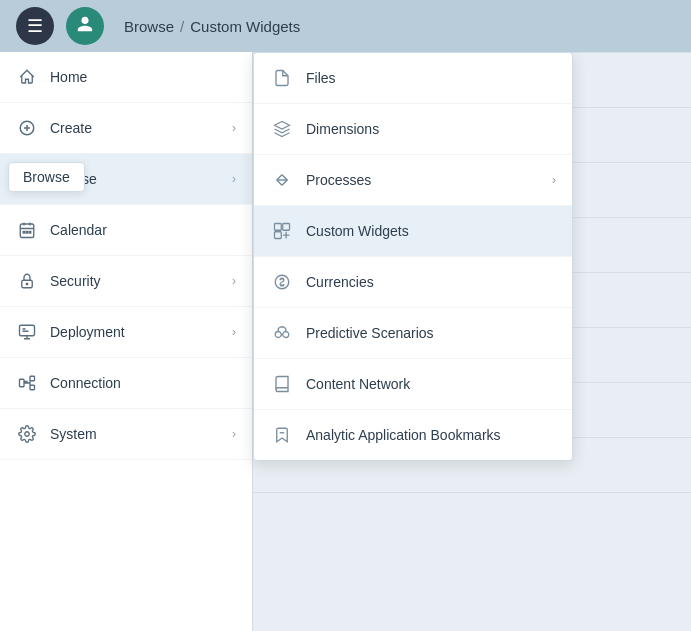 The image size is (691, 631). I want to click on dropdown-item-predictive-scenarios: Predictive Scenarios, so click(413, 334).